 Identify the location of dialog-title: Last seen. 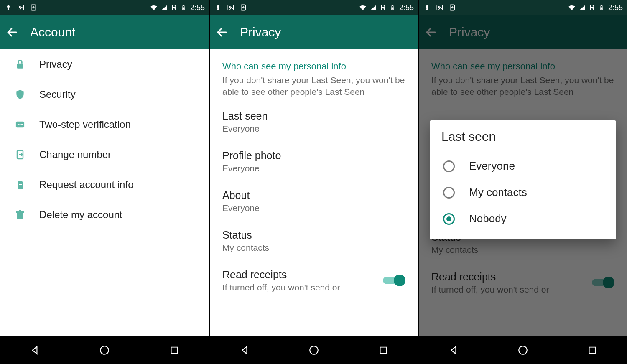
(523, 137).